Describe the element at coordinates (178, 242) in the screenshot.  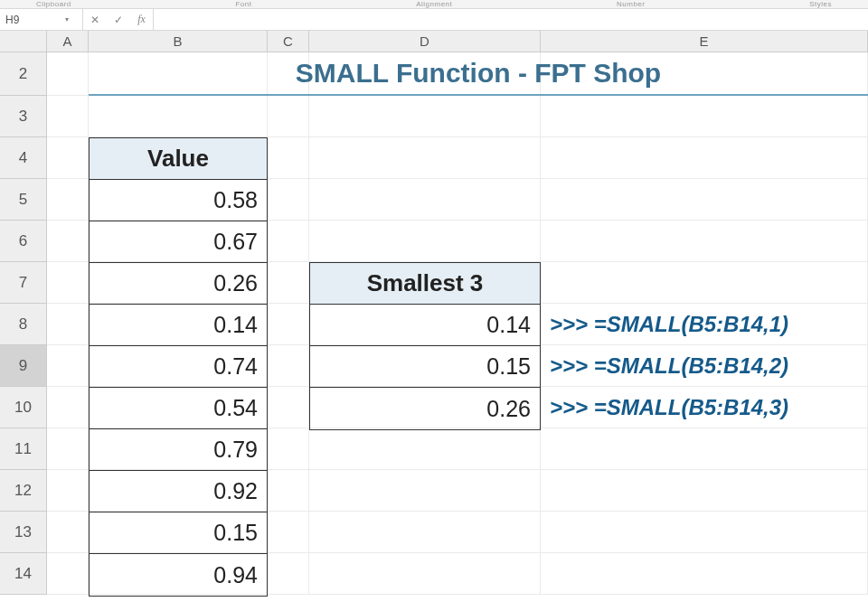
I see `value-cell: 0.67` at that location.